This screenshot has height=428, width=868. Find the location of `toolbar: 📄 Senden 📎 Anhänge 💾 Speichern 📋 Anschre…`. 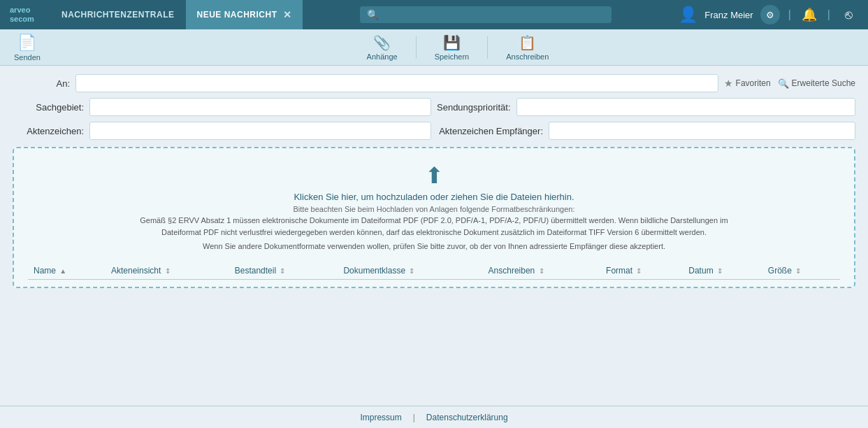

toolbar: 📄 Senden 📎 Anhänge 💾 Speichern 📋 Anschre… is located at coordinates (434, 48).